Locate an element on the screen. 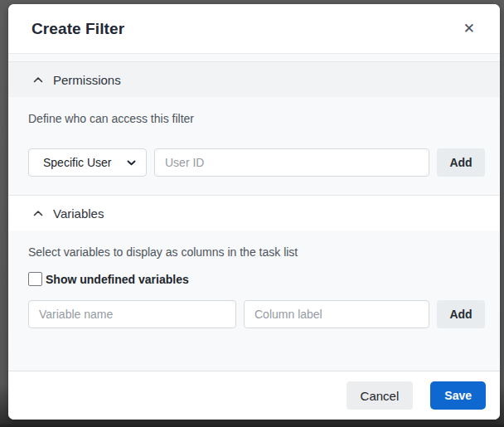 The height and width of the screenshot is (427, 504). user-id-input is located at coordinates (292, 163).